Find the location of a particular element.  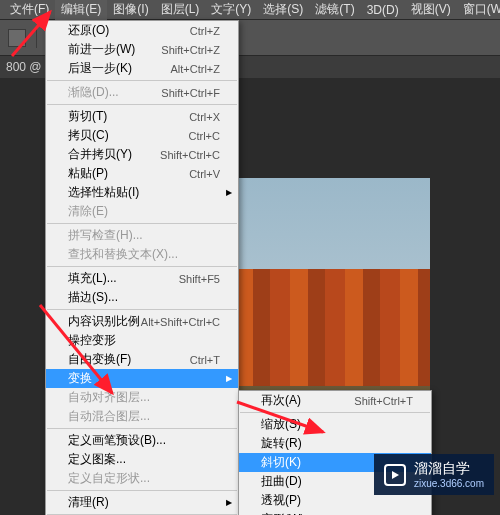

edit-menu-item-label: 自由变换(F) is located at coordinates (100, 360).